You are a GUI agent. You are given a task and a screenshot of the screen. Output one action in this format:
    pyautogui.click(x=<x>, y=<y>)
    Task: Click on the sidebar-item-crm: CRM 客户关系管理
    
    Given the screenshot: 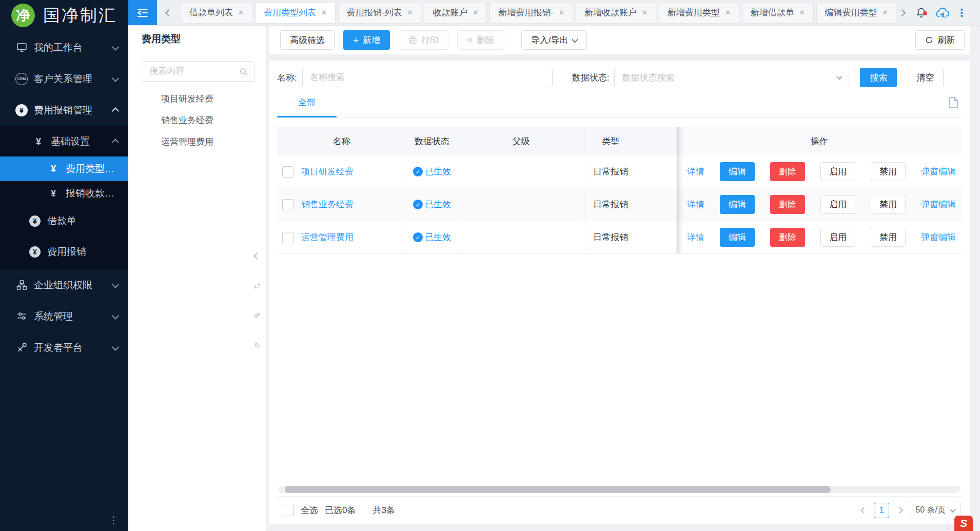 What is the action you would take?
    pyautogui.click(x=64, y=79)
    